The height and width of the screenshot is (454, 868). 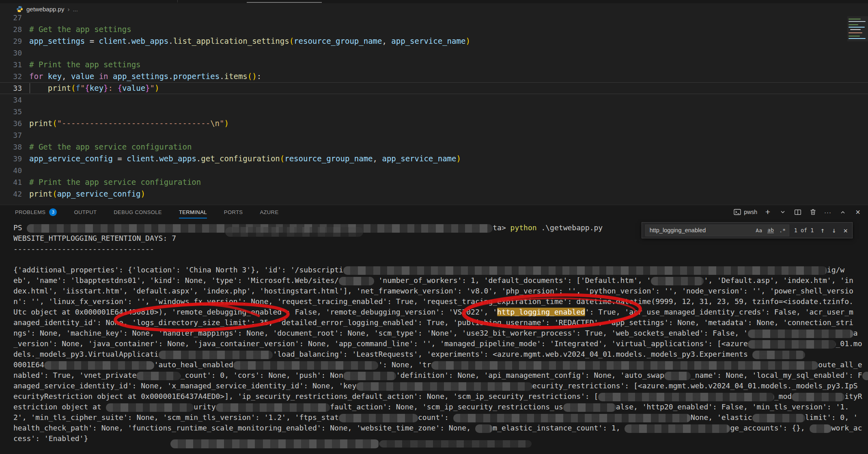 I want to click on panel-tabs: PROBLEMS3OUTPUTDEBUG CONSOLETERMINALPORT…, so click(x=147, y=212).